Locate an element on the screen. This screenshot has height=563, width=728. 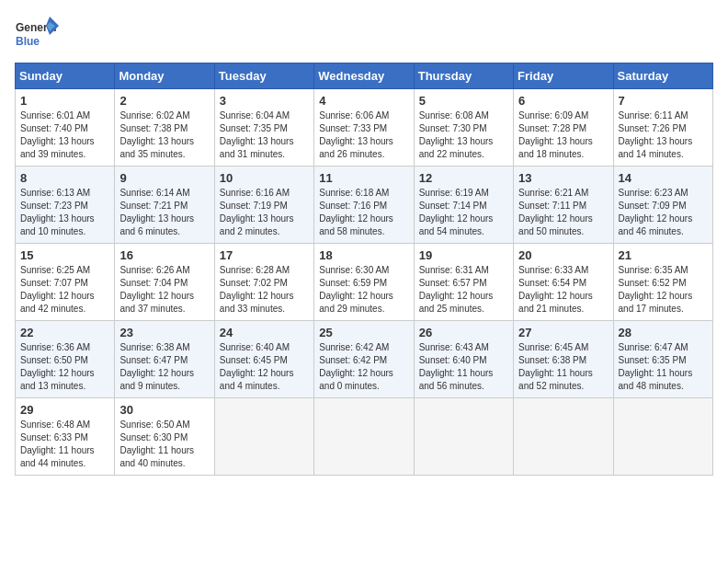
day-number: 29 is located at coordinates (64, 410).